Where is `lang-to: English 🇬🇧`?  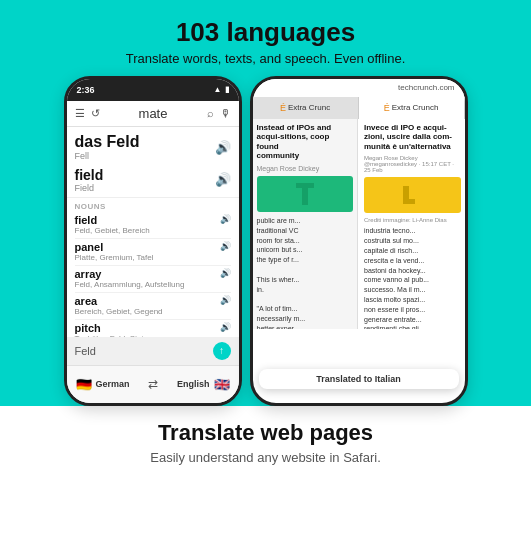
lang-to: English 🇬🇧 is located at coordinates (204, 384).